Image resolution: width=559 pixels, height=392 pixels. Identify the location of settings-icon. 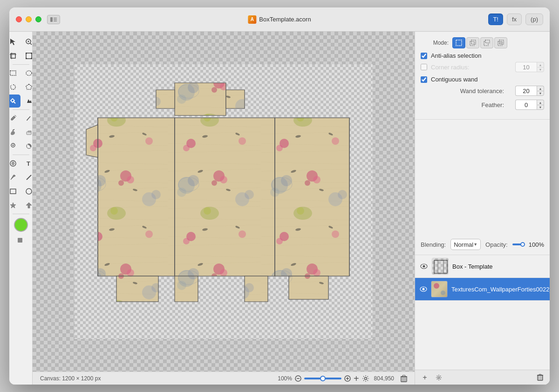
(366, 378).